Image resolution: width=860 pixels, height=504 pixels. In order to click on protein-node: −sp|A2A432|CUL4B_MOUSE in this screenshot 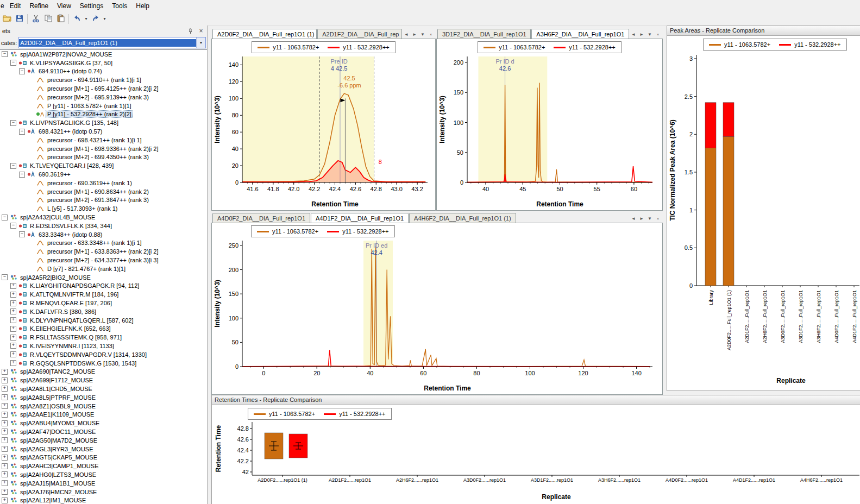, I will do `click(103, 217)`.